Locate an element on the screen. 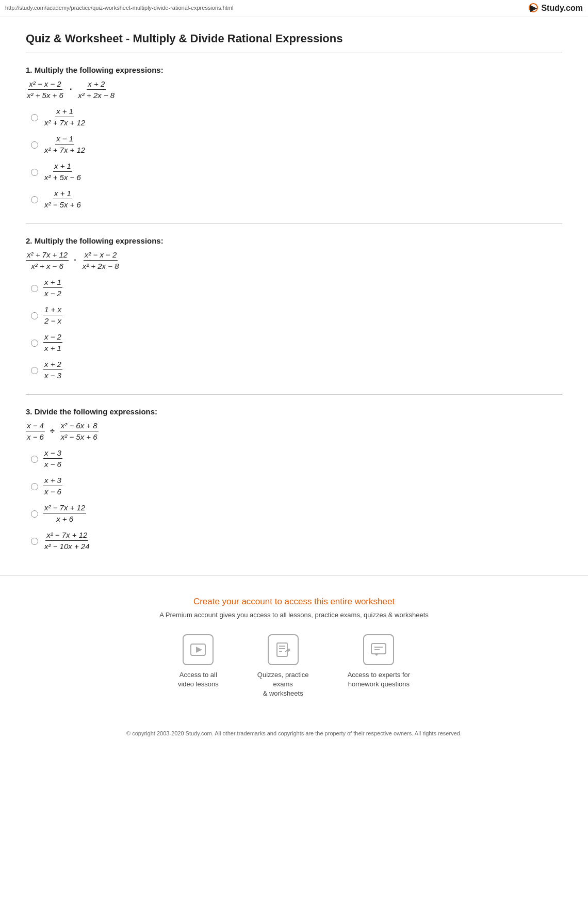  q3-opt-c-num: x² − 7x + 12 is located at coordinates (65, 508).